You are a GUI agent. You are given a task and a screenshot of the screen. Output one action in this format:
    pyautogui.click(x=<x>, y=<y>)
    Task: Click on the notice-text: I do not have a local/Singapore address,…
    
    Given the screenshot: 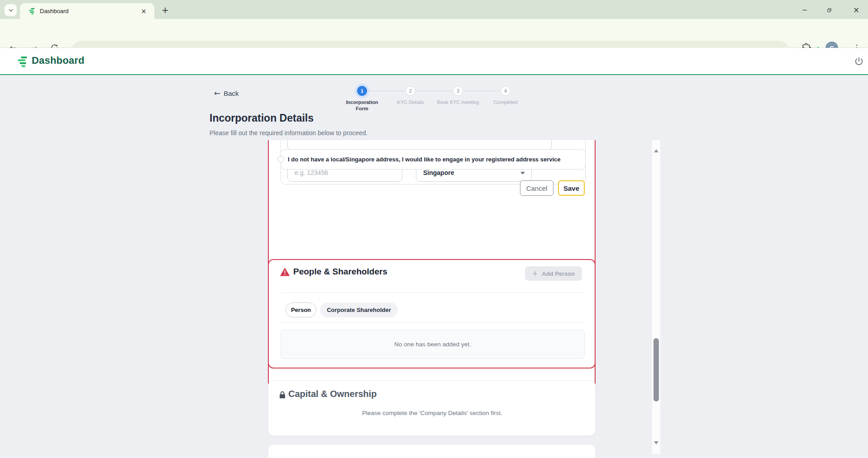 What is the action you would take?
    pyautogui.click(x=424, y=159)
    